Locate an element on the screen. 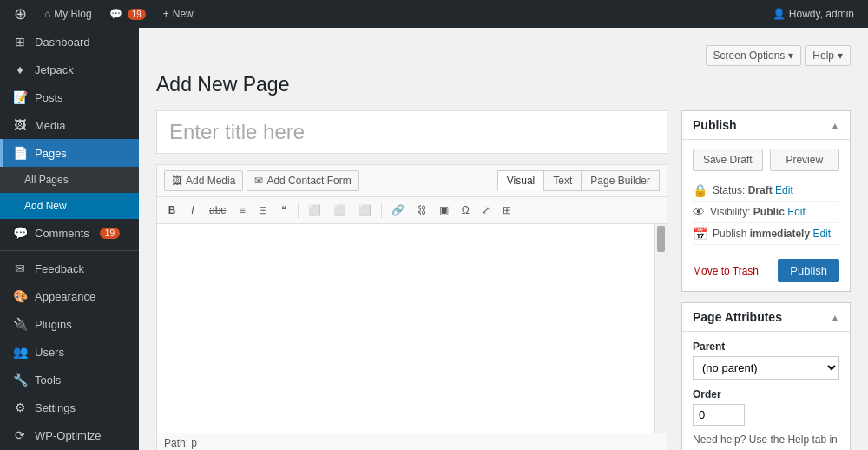 This screenshot has height=450, width=868. sidebar-item-all-pages: All Pages is located at coordinates (69, 180).